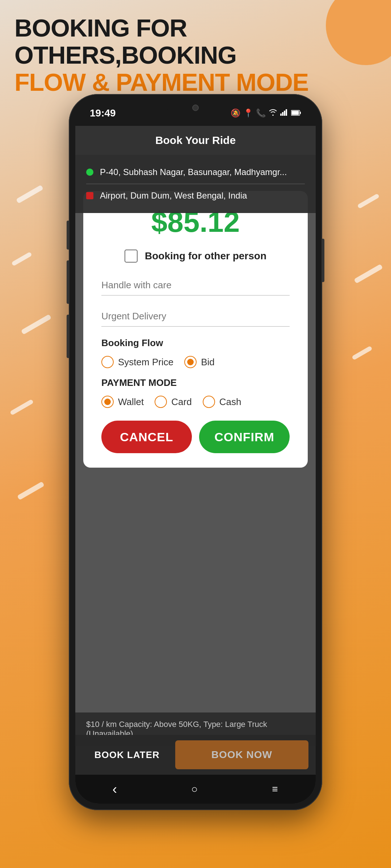  What do you see at coordinates (284, 113) in the screenshot?
I see `signal-icon` at bounding box center [284, 113].